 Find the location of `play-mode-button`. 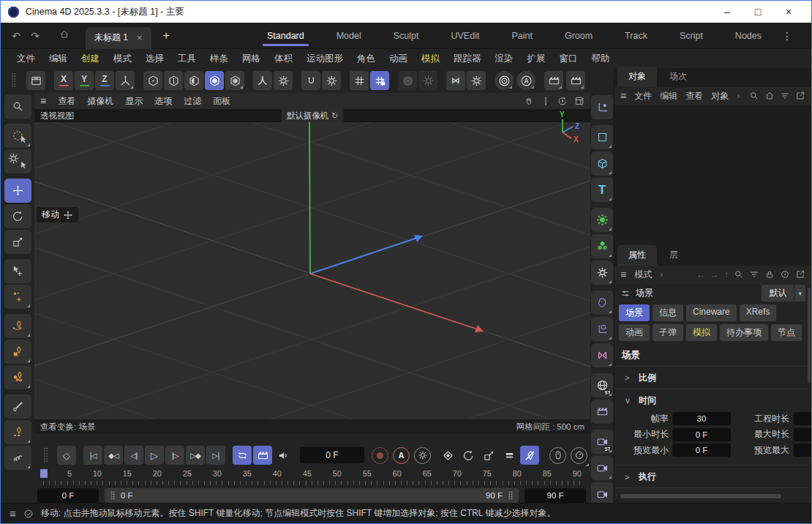

play-mode-button is located at coordinates (263, 455).